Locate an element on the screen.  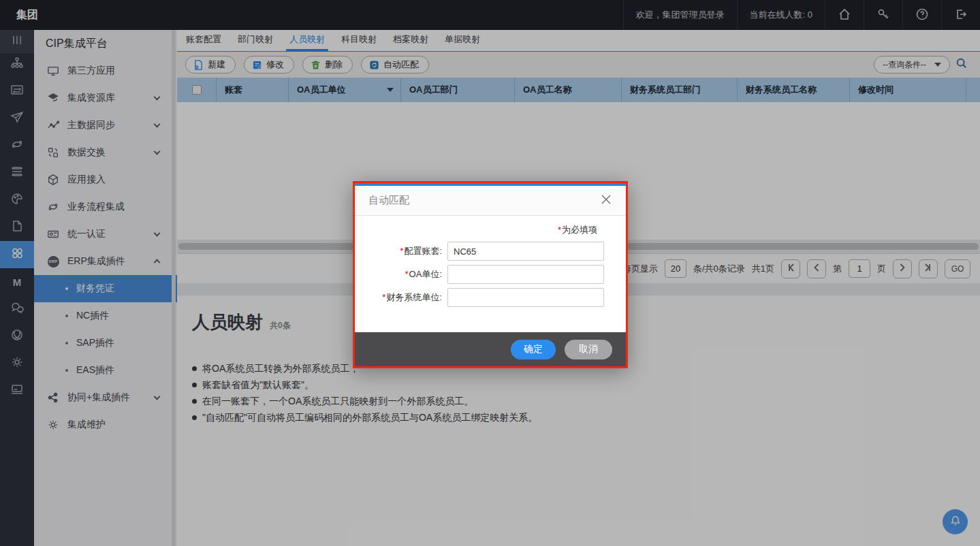
field-label-text: 财务系统单位: is located at coordinates (414, 297).